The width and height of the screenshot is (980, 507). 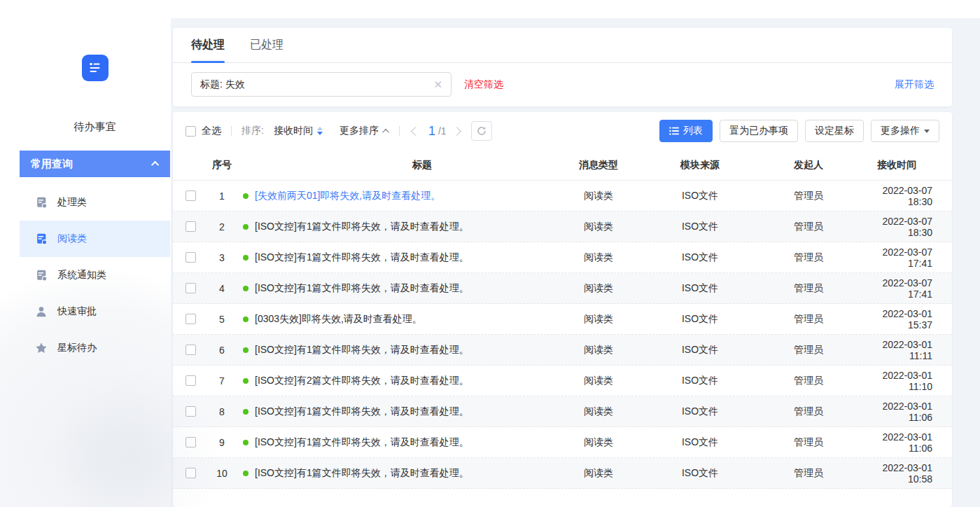 What do you see at coordinates (72, 239) in the screenshot?
I see `sidebar-item-label: 阅读类` at bounding box center [72, 239].